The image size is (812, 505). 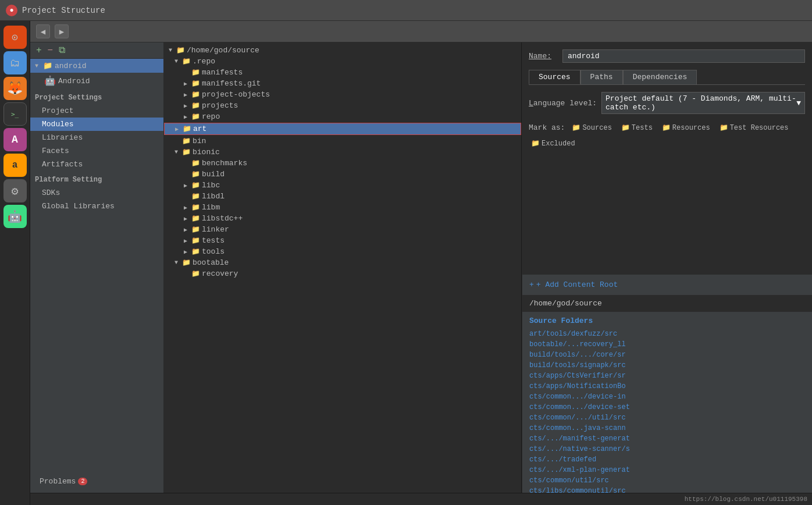 I want to click on nav-modules: Modules, so click(x=97, y=125).